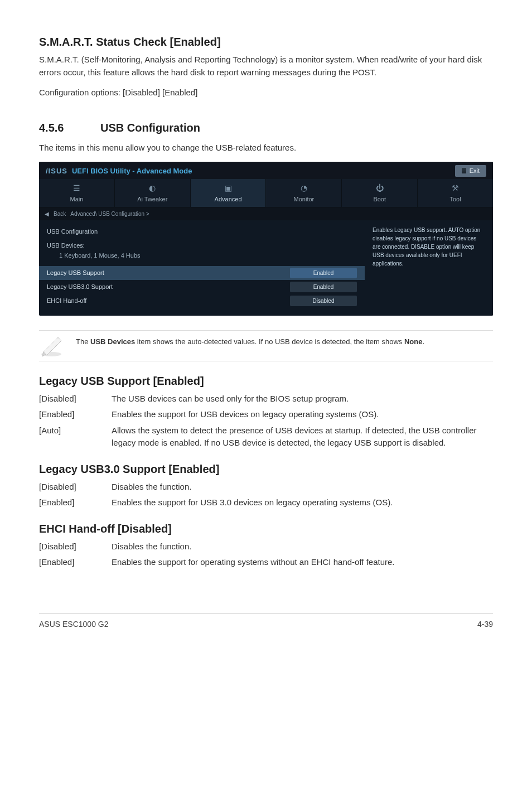  Describe the element at coordinates (202, 245) in the screenshot. I see `usb-devices-label: USB Devices:` at that location.